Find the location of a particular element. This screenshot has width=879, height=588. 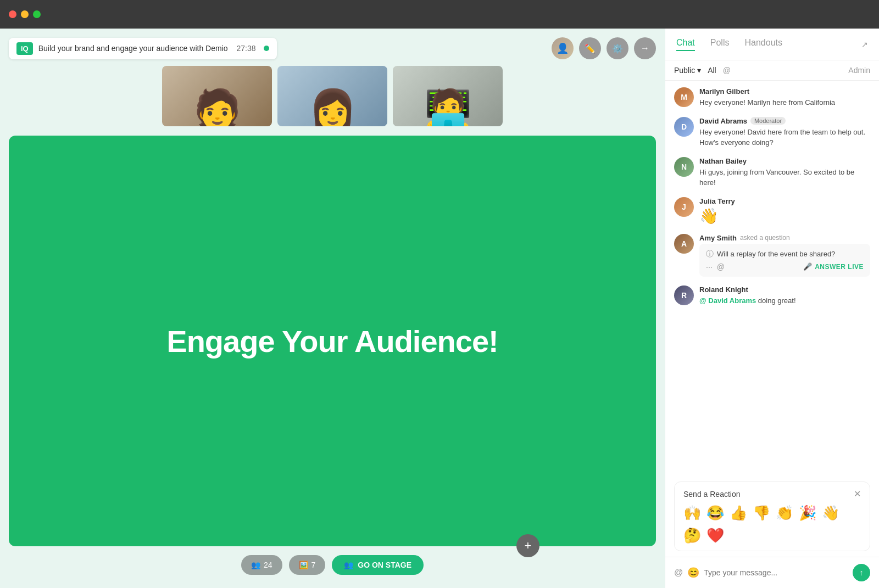

audience-filter-label: Public is located at coordinates (685, 70).